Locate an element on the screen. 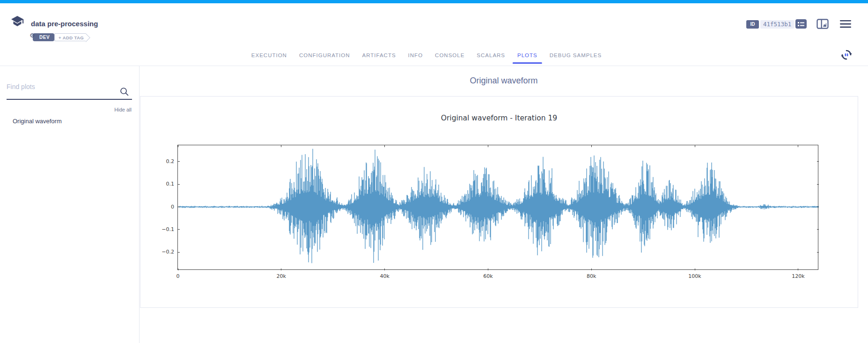 This screenshot has width=868, height=343. tab-configuration: CONFIGURATION is located at coordinates (325, 56).